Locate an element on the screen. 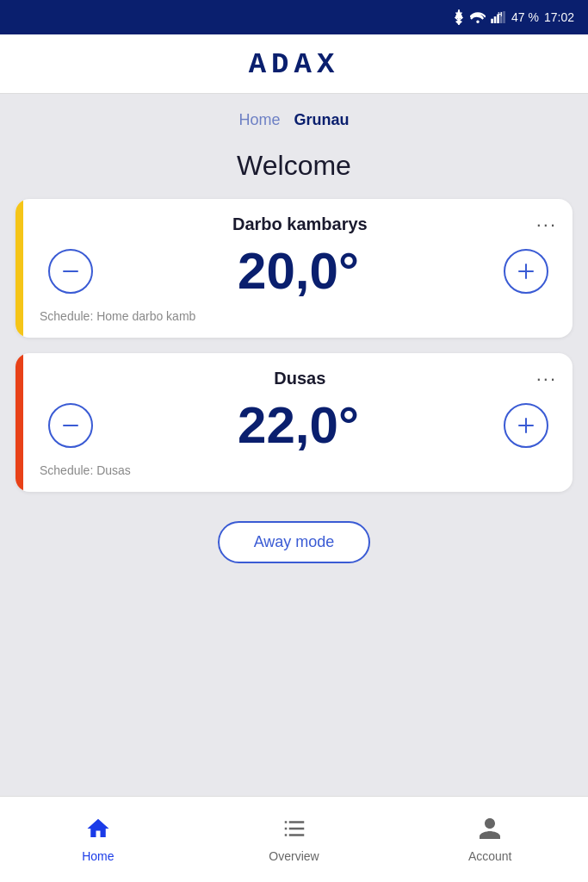 The width and height of the screenshot is (588, 882). away-mode-button: Away mode is located at coordinates (294, 543).